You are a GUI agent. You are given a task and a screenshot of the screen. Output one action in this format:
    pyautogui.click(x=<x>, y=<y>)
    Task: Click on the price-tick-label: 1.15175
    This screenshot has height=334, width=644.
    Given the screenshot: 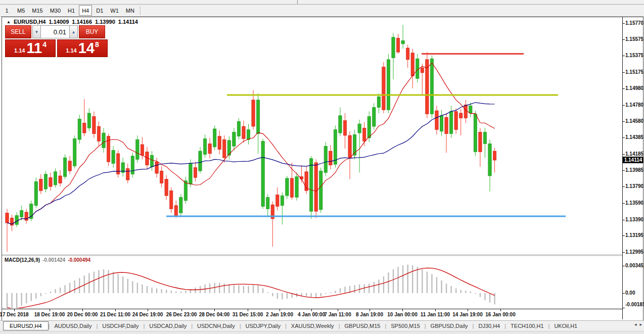 What is the action you would take?
    pyautogui.click(x=634, y=72)
    